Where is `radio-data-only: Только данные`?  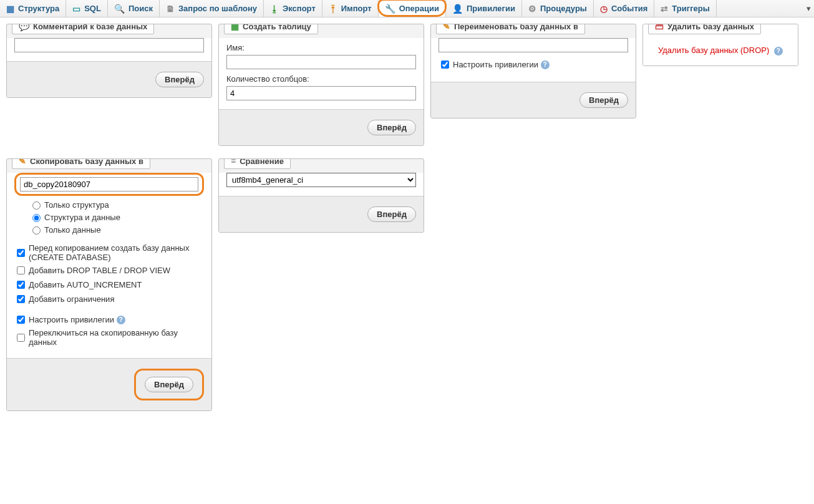 radio-data-only: Только данные is located at coordinates (117, 230).